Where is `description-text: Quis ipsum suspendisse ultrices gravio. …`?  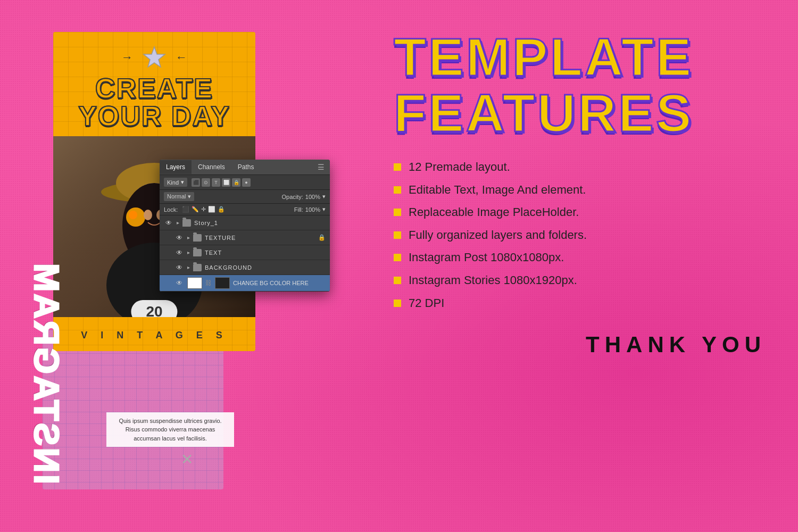 description-text: Quis ipsum suspendisse ultrices gravio. … is located at coordinates (170, 430).